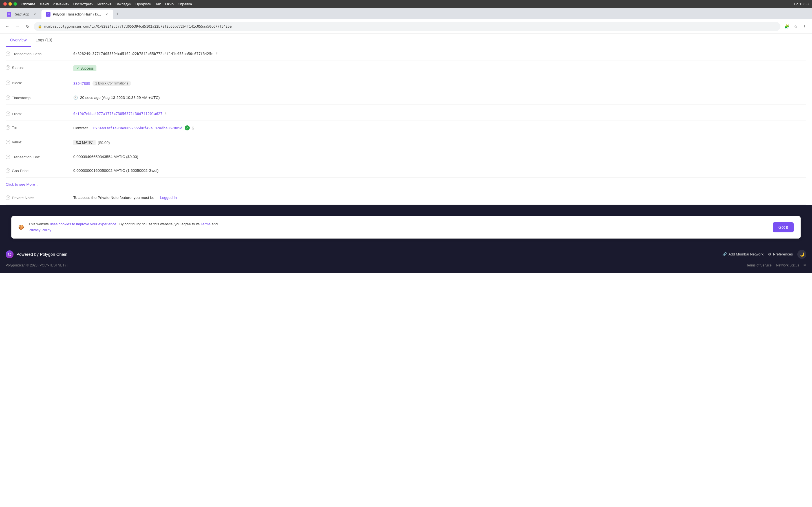 The height and width of the screenshot is (507, 812). I want to click on tx-from-help-icon: ?, so click(8, 114).